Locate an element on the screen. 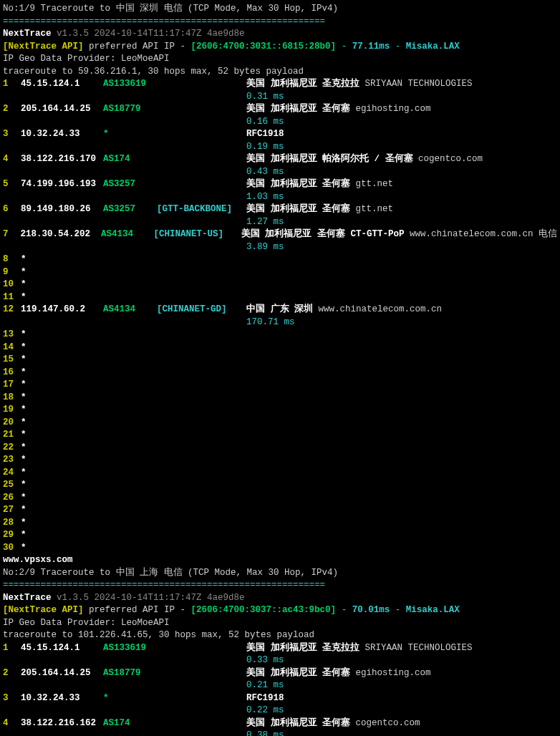  api-line: [NextTrace API] preferred API IP - [2606… is located at coordinates (280, 611).